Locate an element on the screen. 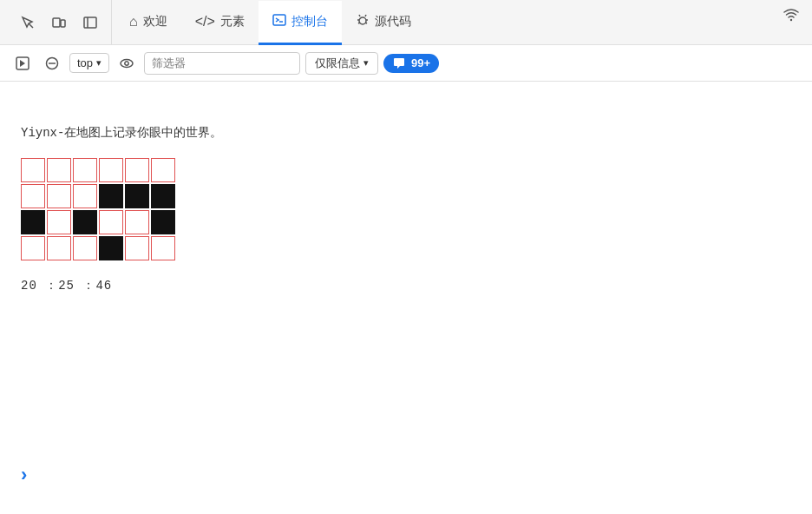 Image resolution: width=812 pixels, height=514 pixels. watch-expressions-btn is located at coordinates (127, 63).